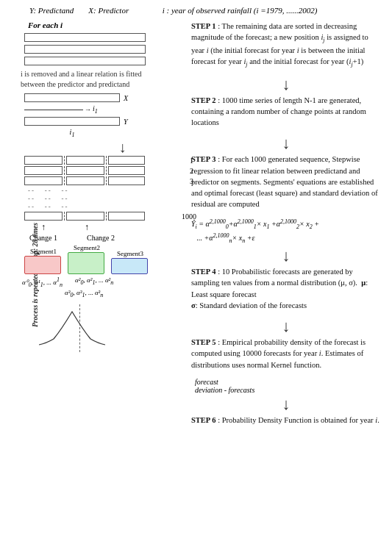 This screenshot has height=555, width=392. I want to click on r4a, so click(43, 216).